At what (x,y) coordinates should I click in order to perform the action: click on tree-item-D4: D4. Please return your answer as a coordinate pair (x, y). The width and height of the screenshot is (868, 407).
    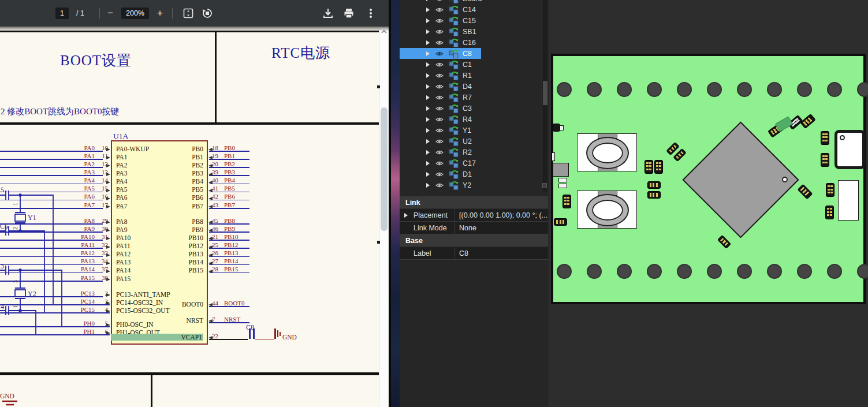
    Looking at the image, I should click on (474, 87).